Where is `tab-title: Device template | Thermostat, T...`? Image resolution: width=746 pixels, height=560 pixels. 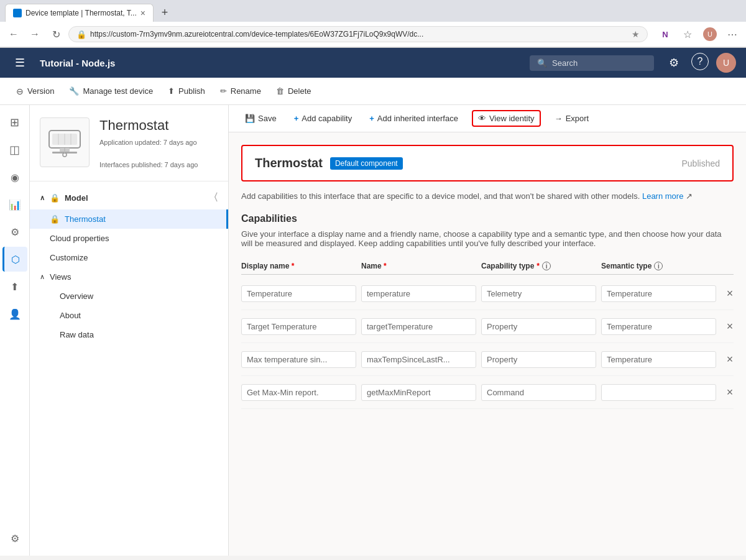 tab-title: Device template | Thermostat, T... is located at coordinates (81, 13).